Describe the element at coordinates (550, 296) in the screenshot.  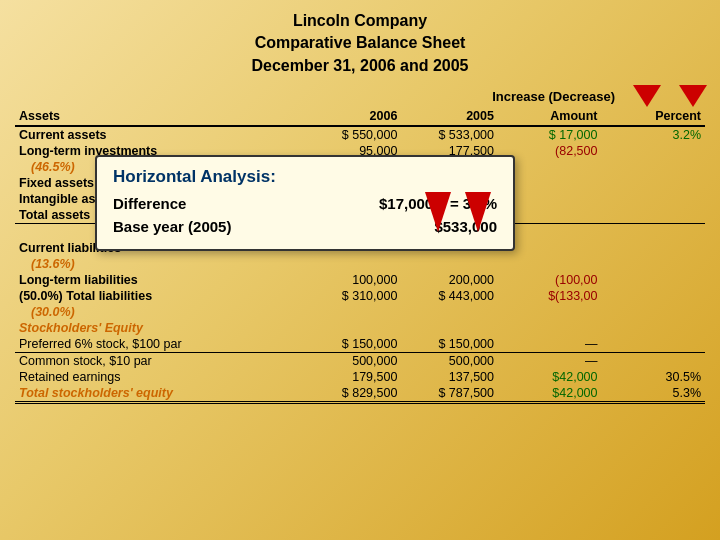
I see `row-amount: $(133,00` at that location.